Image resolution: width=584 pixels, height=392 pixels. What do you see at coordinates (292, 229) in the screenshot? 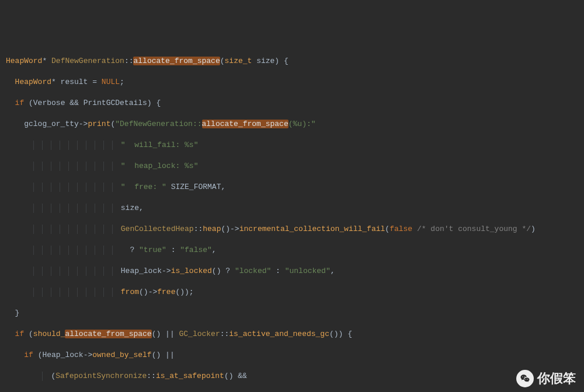
I see `code-line: GenCollectedHeap::heap()->incremental_co…` at bounding box center [292, 229].